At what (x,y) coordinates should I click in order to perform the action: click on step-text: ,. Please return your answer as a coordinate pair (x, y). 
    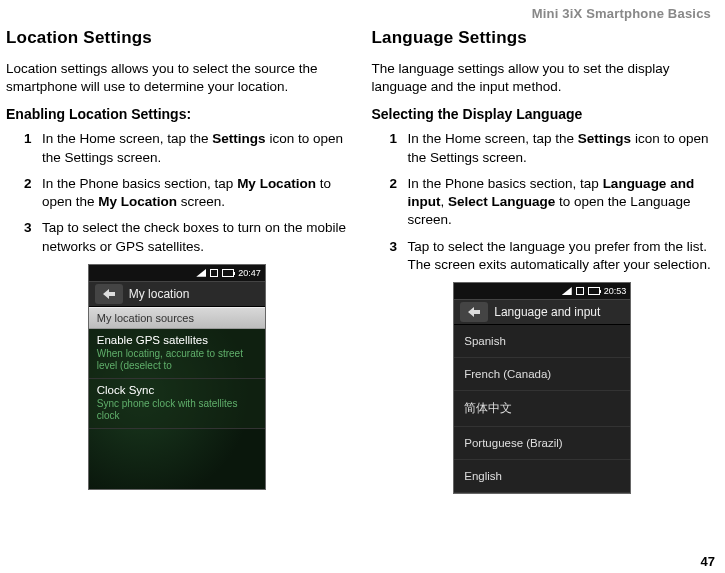
    Looking at the image, I should click on (445, 202).